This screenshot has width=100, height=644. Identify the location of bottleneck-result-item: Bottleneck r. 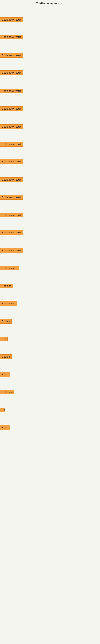
(9, 304).